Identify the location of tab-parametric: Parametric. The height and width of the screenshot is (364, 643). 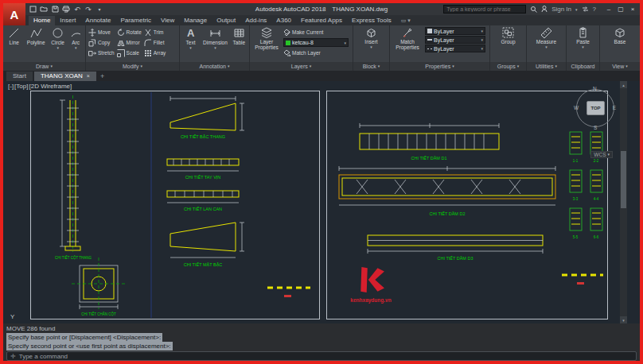
(135, 21).